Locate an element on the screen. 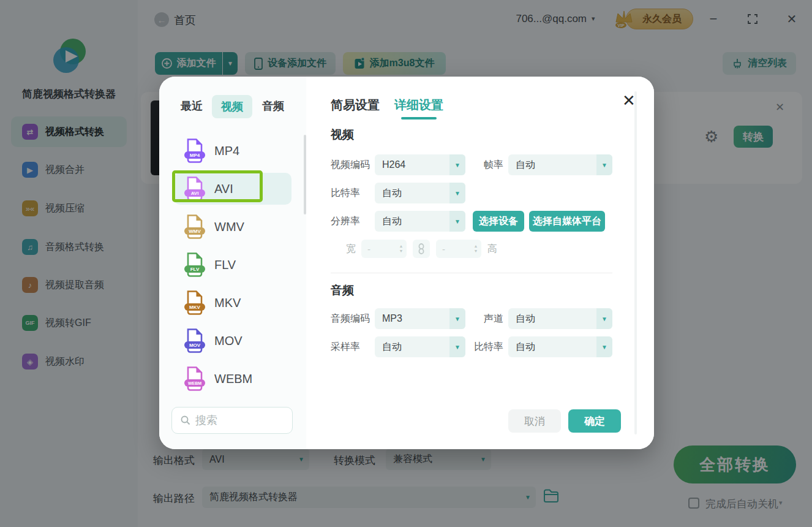  bitrate-select: 自动 ▼ is located at coordinates (420, 193).